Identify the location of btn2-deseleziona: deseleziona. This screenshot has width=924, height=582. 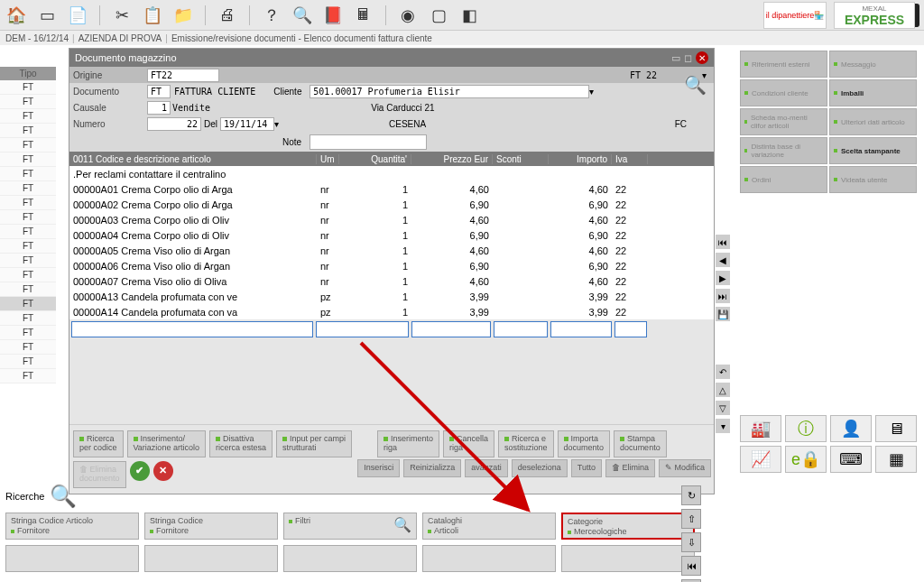
(540, 468).